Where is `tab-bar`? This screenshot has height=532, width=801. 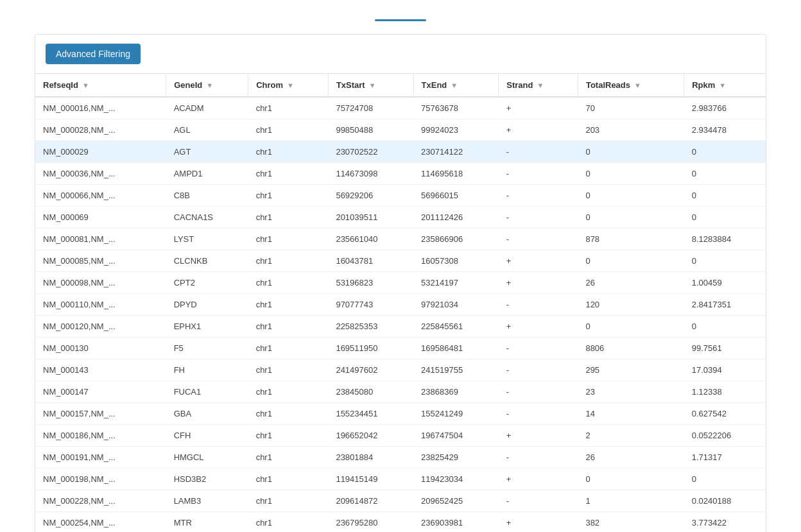
tab-bar is located at coordinates (401, 17).